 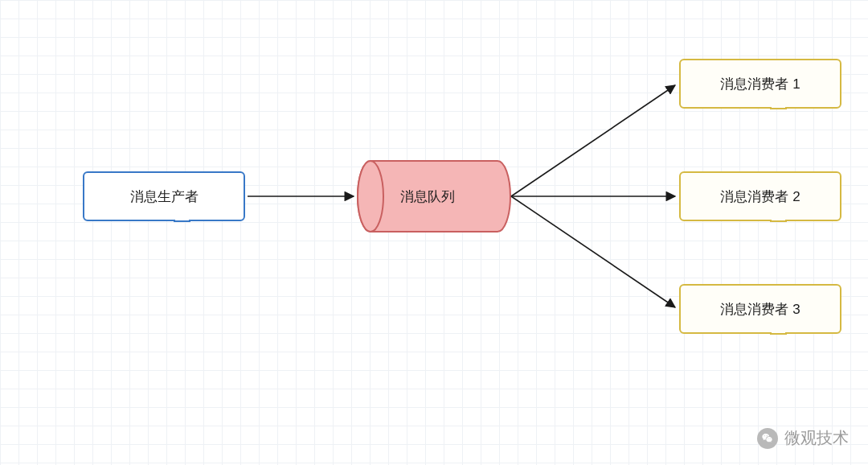 What do you see at coordinates (428, 196) in the screenshot?
I see `queue-label: 消息队列` at bounding box center [428, 196].